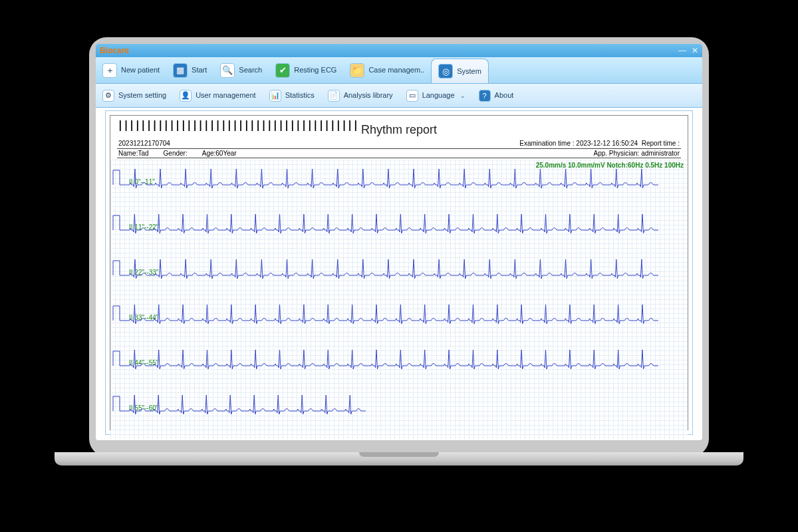  I want to click on start-button: ▦ Start, so click(190, 70).